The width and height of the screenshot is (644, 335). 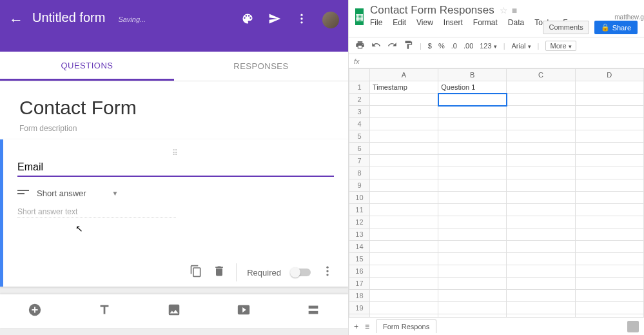 What do you see at coordinates (360, 210) in the screenshot?
I see `row-header: 11` at bounding box center [360, 210].